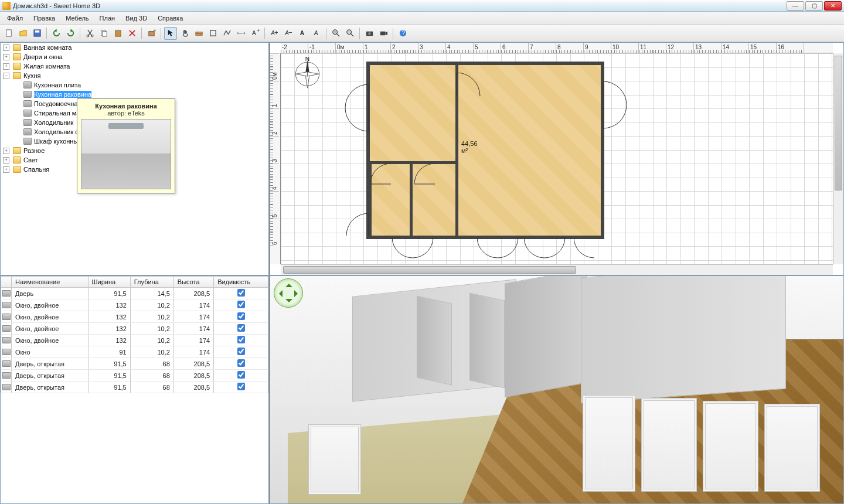  Describe the element at coordinates (109, 282) in the screenshot. I see `column-header: Ширина` at that location.